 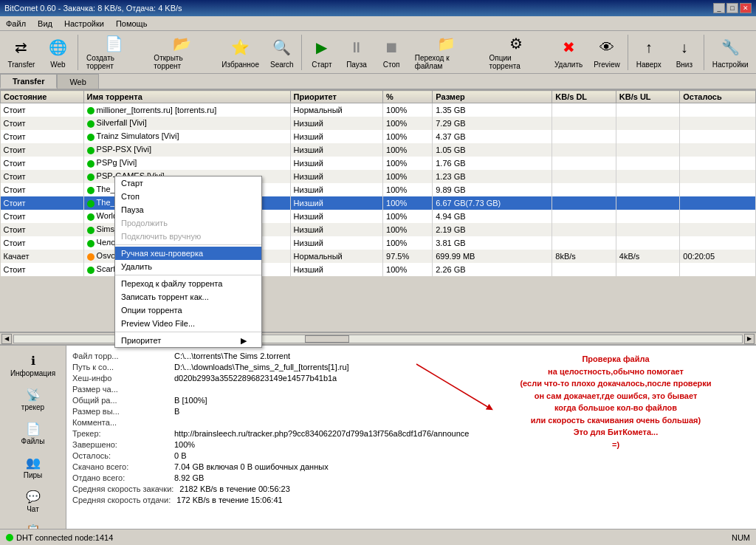 I want to click on scroll-right-btn: ▶, so click(x=749, y=339).